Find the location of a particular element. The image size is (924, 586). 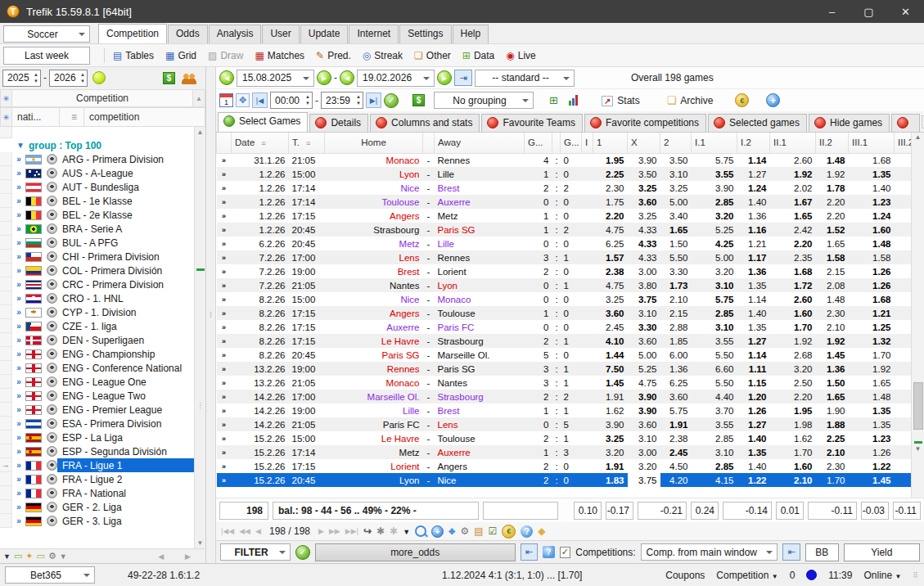

competition-item: » GER - 2. Liga is located at coordinates (97, 507).